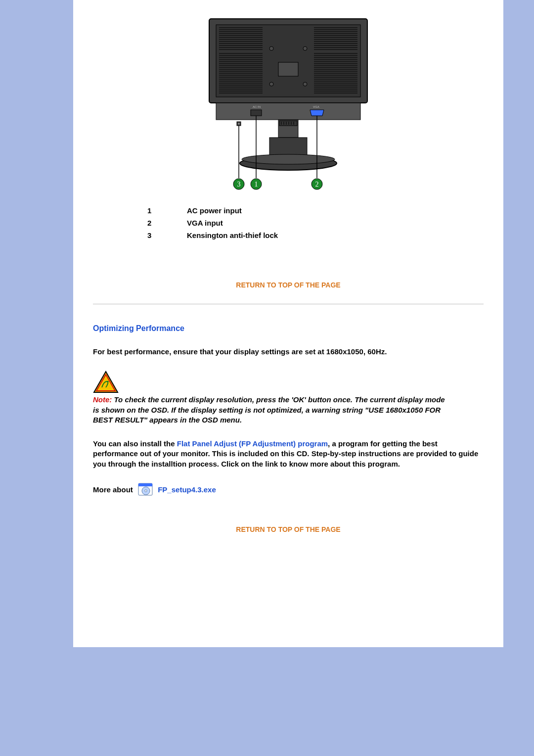  I want to click on performance-paragraph: For best performance, ensure that your d…, so click(288, 352).